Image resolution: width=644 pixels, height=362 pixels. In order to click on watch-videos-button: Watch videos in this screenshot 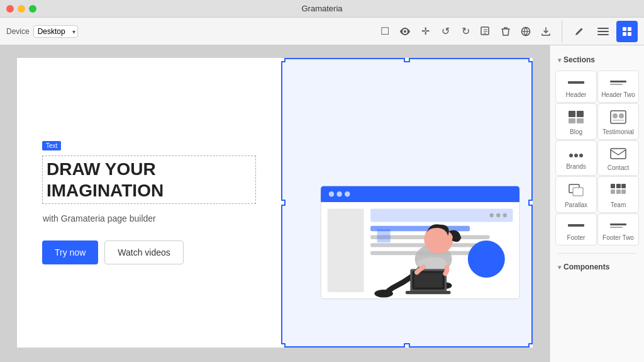, I will do `click(144, 252)`.